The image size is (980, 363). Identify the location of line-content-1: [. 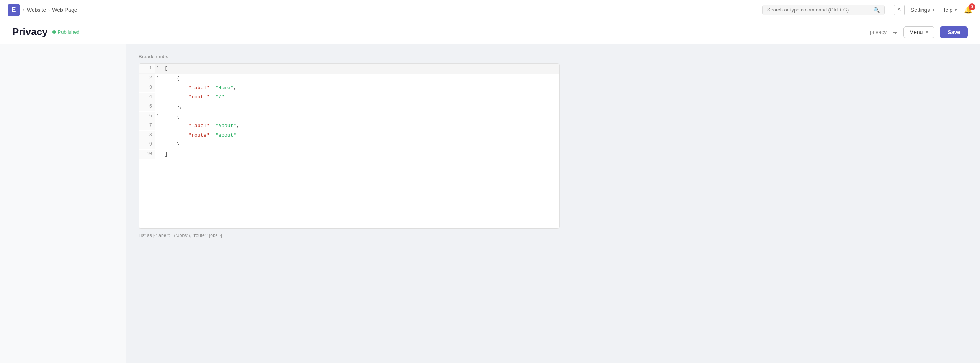
(360, 69).